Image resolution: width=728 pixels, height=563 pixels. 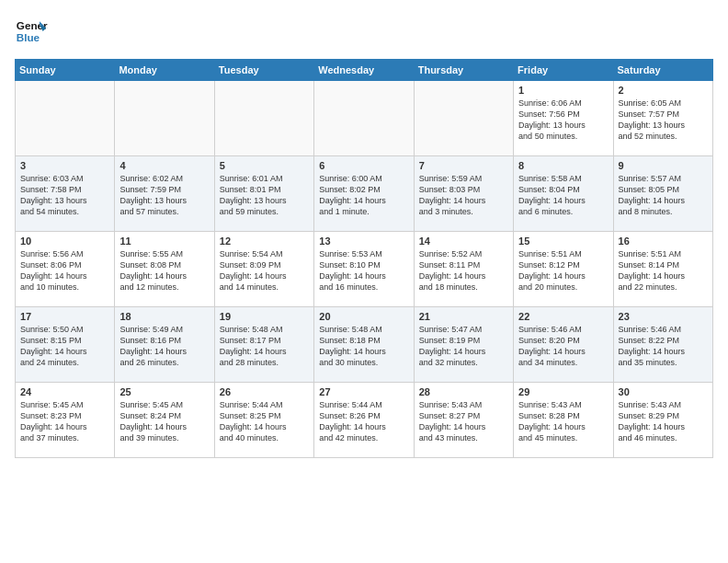 I want to click on day-number: 18, so click(x=164, y=316).